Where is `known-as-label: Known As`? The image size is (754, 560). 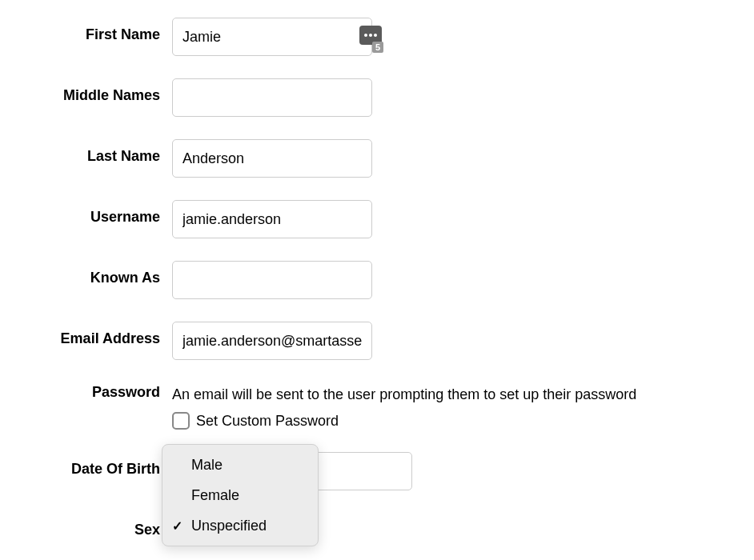 known-as-label: Known As is located at coordinates (86, 274).